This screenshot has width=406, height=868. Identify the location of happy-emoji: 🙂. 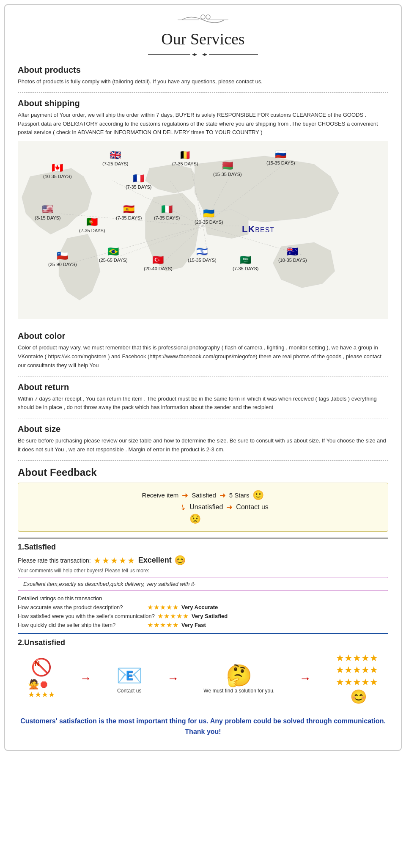
(258, 495).